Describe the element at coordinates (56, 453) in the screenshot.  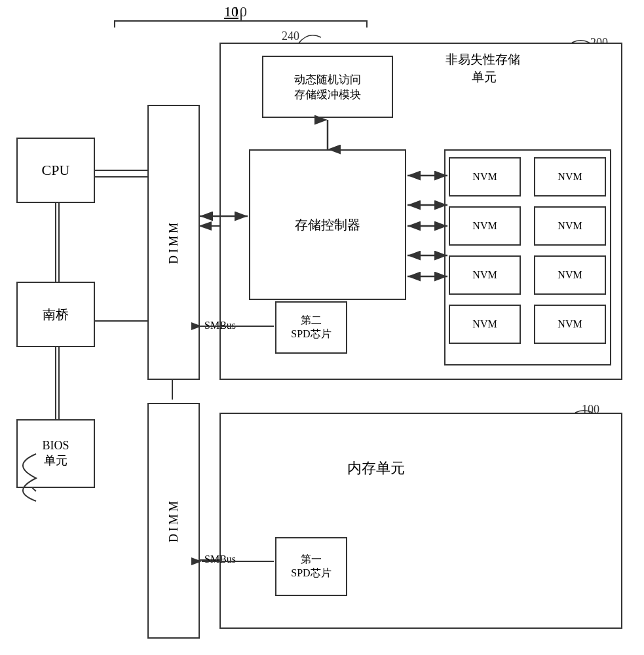
I see `bios-box: BIOS单元` at that location.